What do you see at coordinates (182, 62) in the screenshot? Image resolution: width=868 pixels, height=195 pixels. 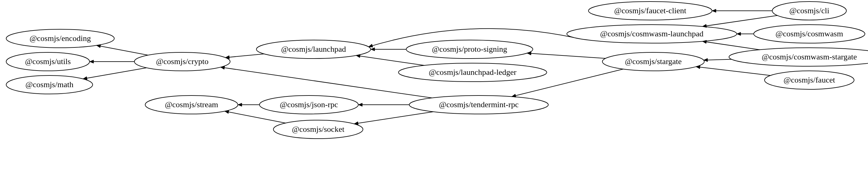 I see `node-crypto: @cosmjs/crypto` at bounding box center [182, 62].